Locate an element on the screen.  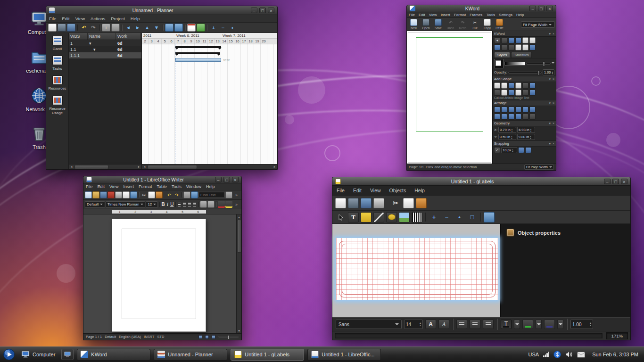
taskbar-item-writer: Untitled 1 - LibreOffic... is located at coordinates (344, 354).